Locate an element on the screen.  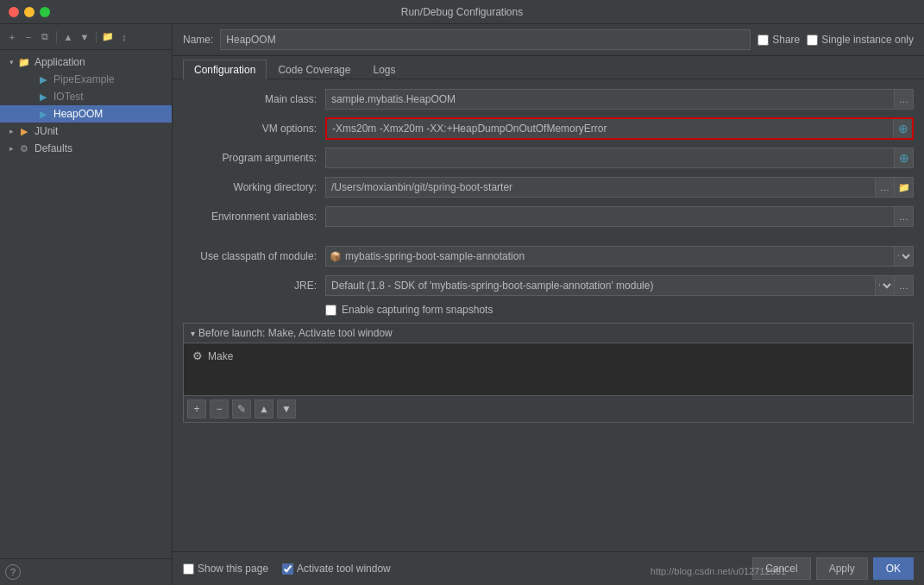
working-dir-label: Working directory: is located at coordinates (254, 187).